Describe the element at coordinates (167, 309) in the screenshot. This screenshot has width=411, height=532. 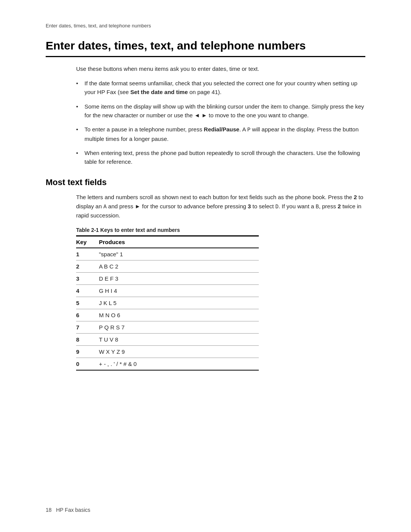
I see `table-body: 1"space" 12A B C 23D E F 34G H I 45J K L…` at that location.